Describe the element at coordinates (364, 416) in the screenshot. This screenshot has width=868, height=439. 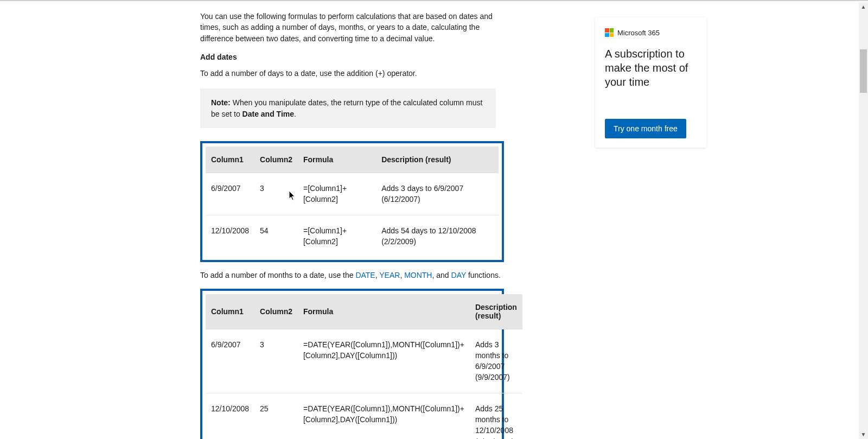
I see `table-row: 12/10/2008 25 =DATE(YEAR([Column1]),MONT…` at that location.